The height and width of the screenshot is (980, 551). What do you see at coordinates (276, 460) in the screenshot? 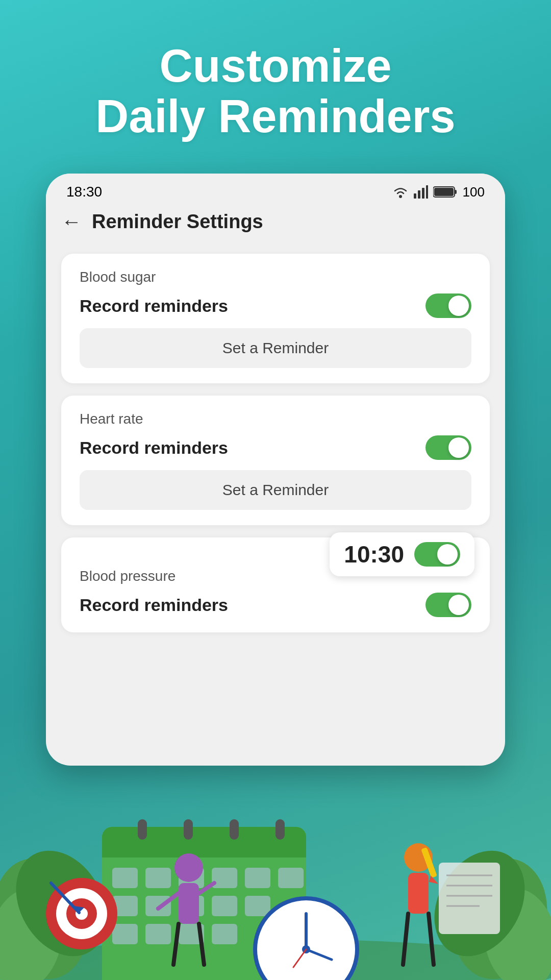
I see `heart-rate-card: Heart rate Record reminders Set a Remind…` at bounding box center [276, 460].